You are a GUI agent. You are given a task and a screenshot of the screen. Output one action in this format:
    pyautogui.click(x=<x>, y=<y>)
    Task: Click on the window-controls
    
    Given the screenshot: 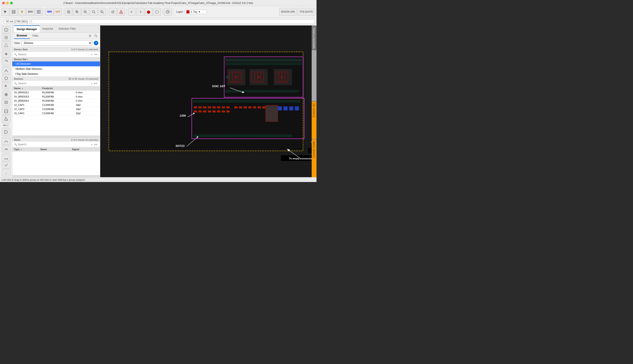 What is the action you would take?
    pyautogui.click(x=8, y=3)
    